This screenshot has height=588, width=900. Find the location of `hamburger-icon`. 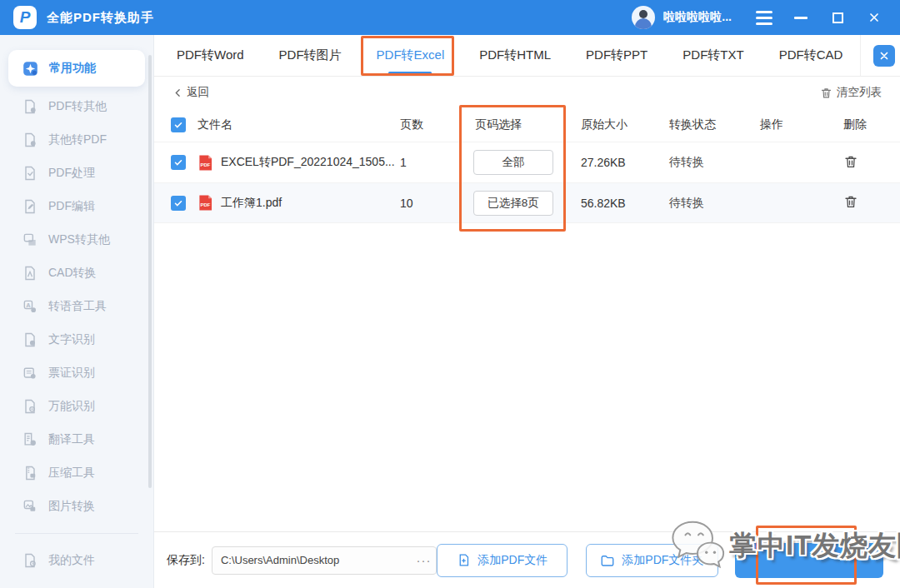

hamburger-icon is located at coordinates (764, 18).